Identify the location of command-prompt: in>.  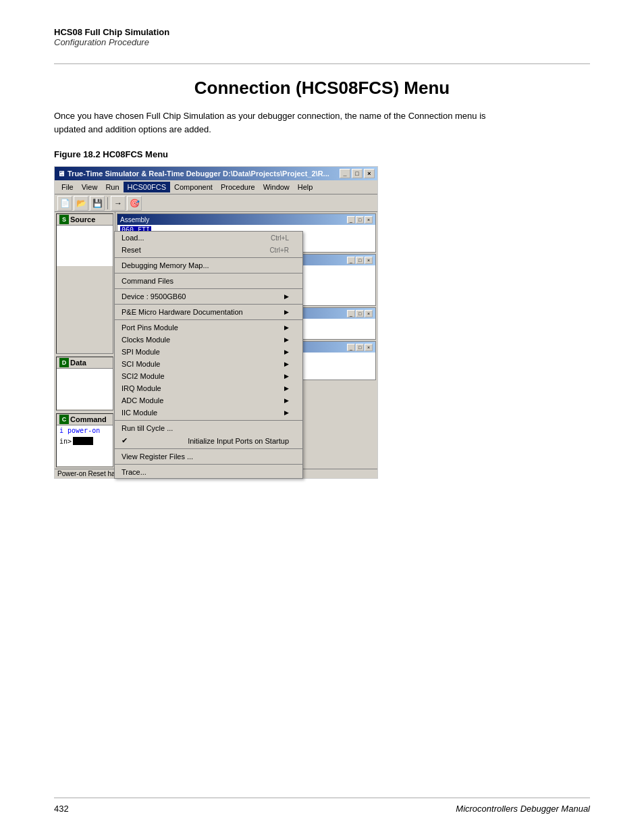
(65, 442).